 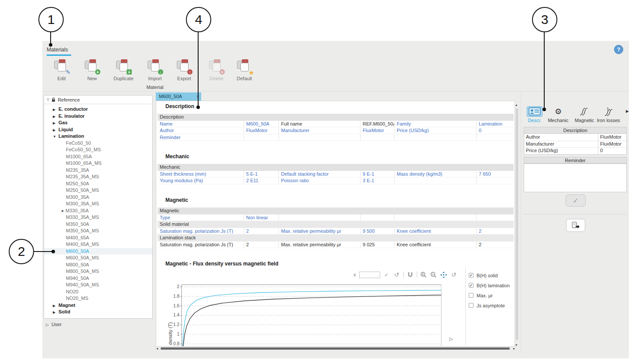 I want to click on property-tab-iron-losses: Iron losses, so click(x=608, y=115).